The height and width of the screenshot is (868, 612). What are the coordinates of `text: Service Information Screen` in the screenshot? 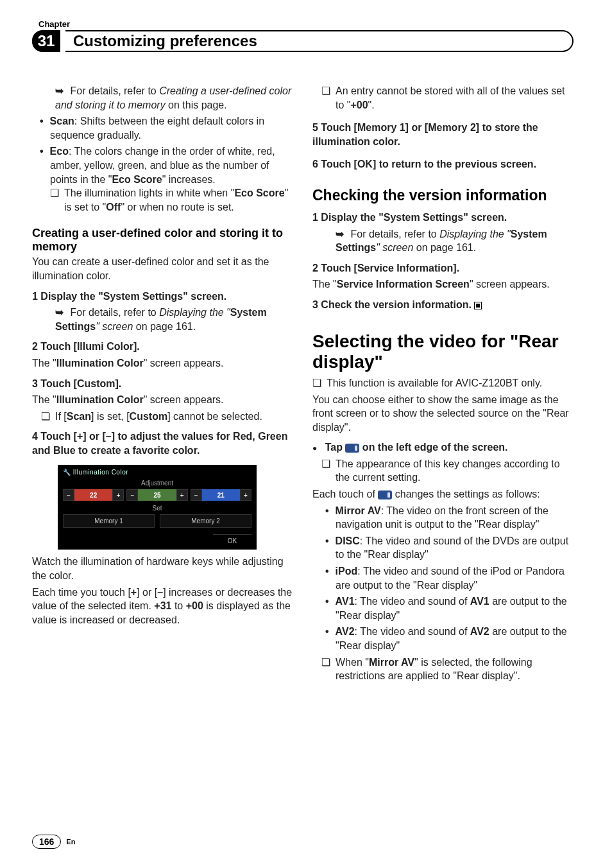 It's located at (403, 284).